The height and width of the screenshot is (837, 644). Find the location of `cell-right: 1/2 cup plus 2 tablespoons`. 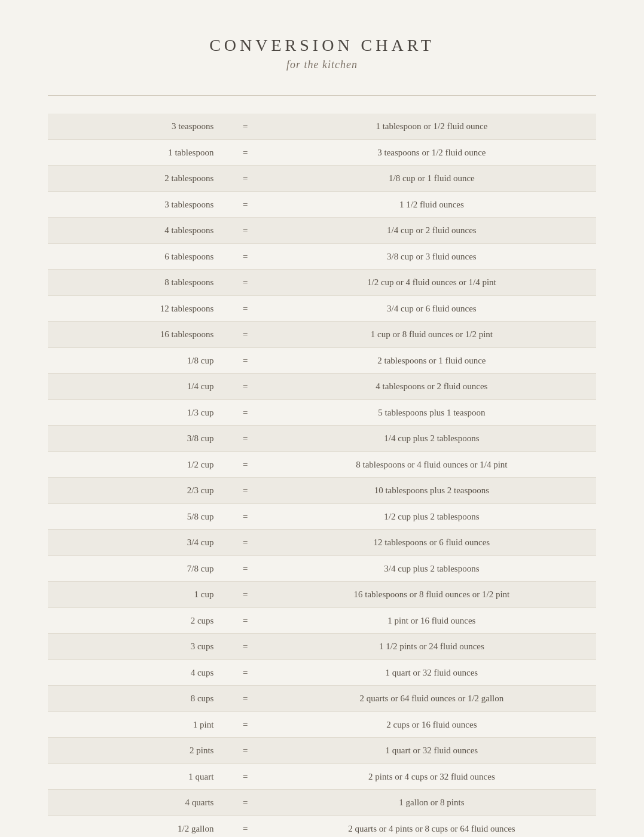

cell-right: 1/2 cup plus 2 tablespoons is located at coordinates (432, 517).